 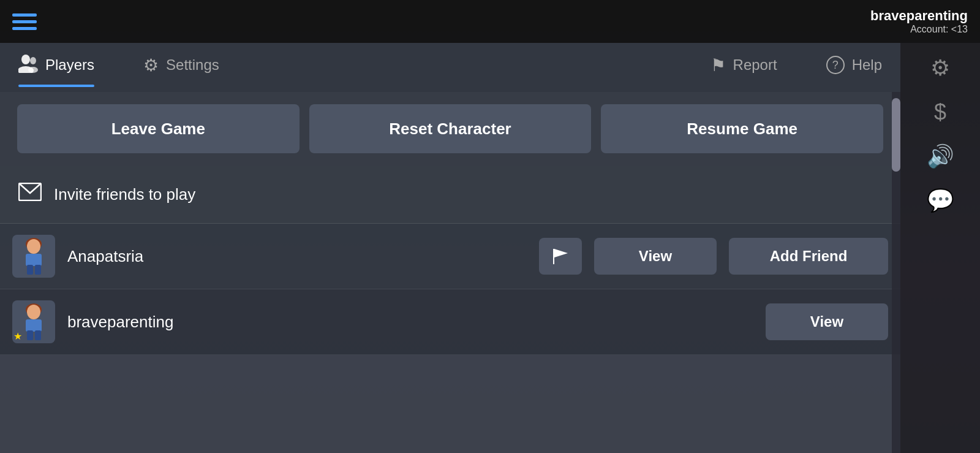 What do you see at coordinates (940, 112) in the screenshot?
I see `dollar-icon: $` at bounding box center [940, 112].